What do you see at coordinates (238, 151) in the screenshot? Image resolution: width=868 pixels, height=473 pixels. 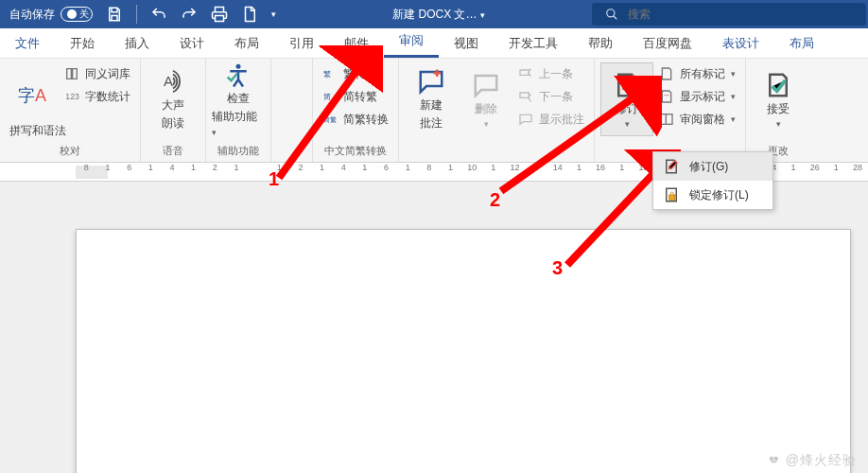 I see `group-label-accessibility: 辅助功能` at bounding box center [238, 151].